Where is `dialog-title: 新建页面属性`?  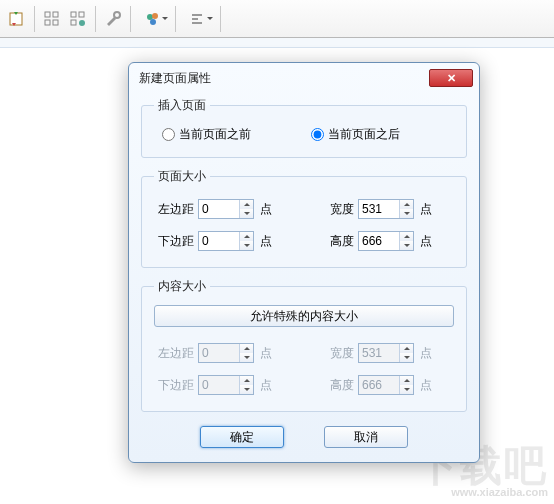
dialog-title: 新建页面属性 is located at coordinates (284, 78).